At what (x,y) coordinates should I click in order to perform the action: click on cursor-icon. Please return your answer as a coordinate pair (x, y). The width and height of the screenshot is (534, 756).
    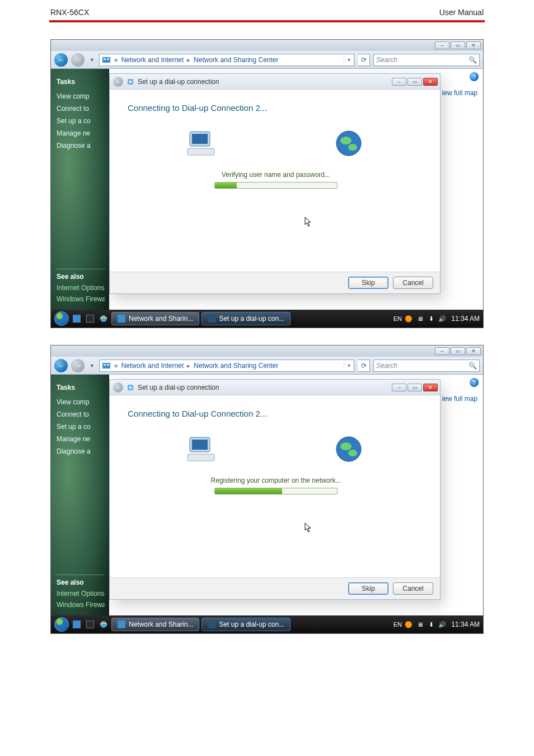
    Looking at the image, I should click on (308, 222).